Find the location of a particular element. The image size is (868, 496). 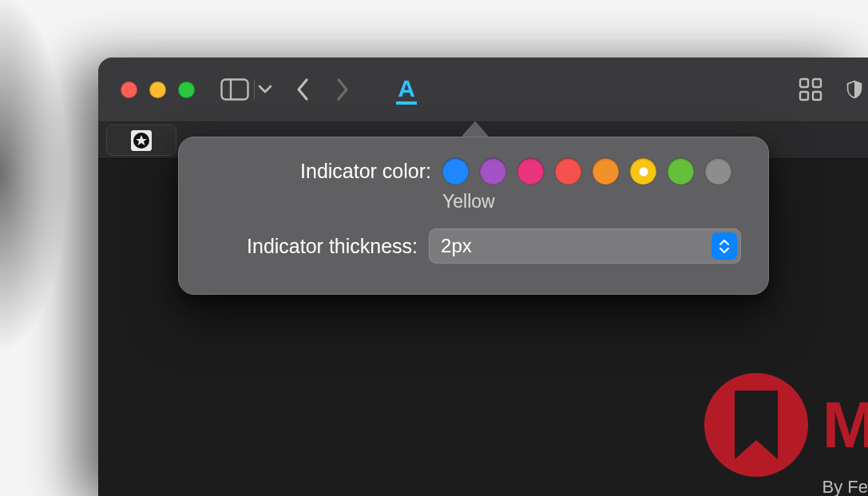

color-swatch-red is located at coordinates (569, 171).